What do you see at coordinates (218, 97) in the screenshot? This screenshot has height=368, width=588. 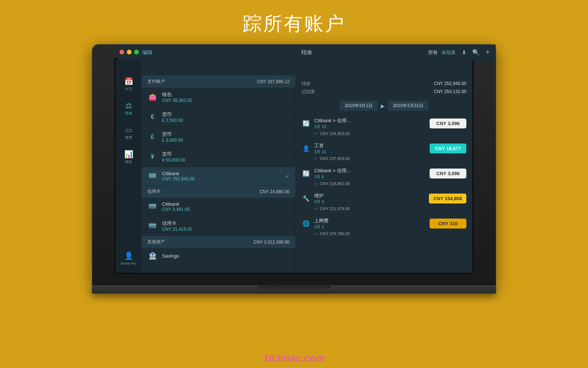 I see `account-item-wallet: 👛 钱包 CNY 38,393.00` at bounding box center [218, 97].